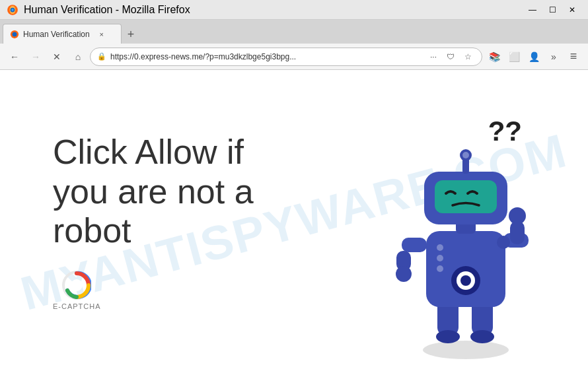  Describe the element at coordinates (572, 10) in the screenshot. I see `close-button: ✕` at that location.